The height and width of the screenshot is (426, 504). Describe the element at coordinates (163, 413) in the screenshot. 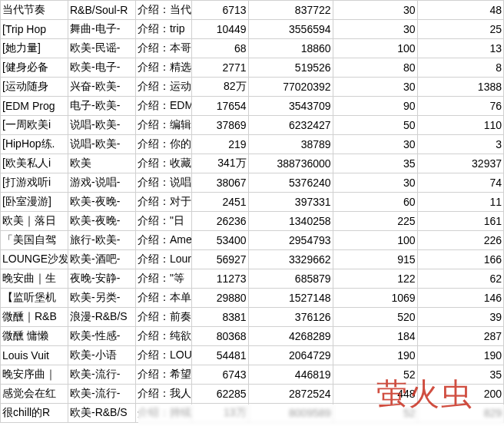

I see `col-intro: 介绍：持续` at that location.